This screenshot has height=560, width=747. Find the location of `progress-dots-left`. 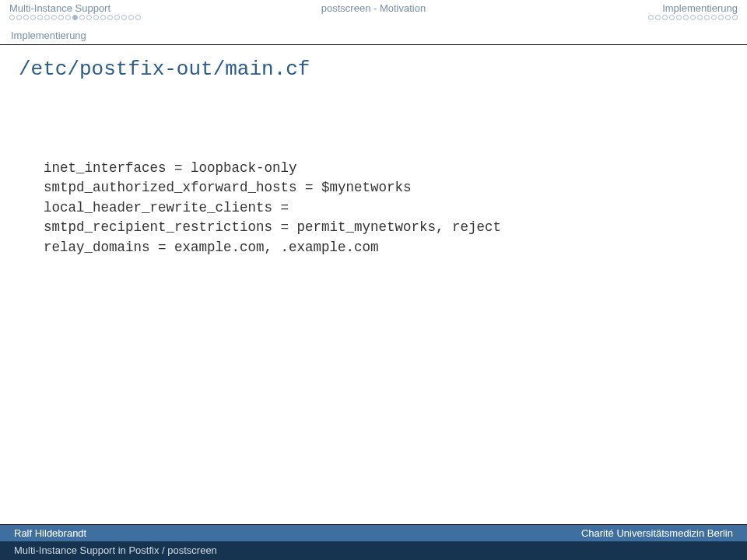

progress-dots-left is located at coordinates (75, 17).